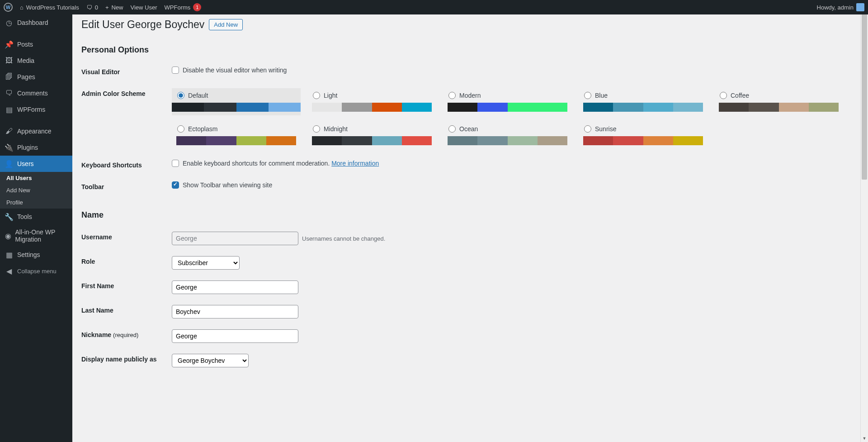 The width and height of the screenshot is (868, 442). I want to click on last-name-input, so click(235, 312).